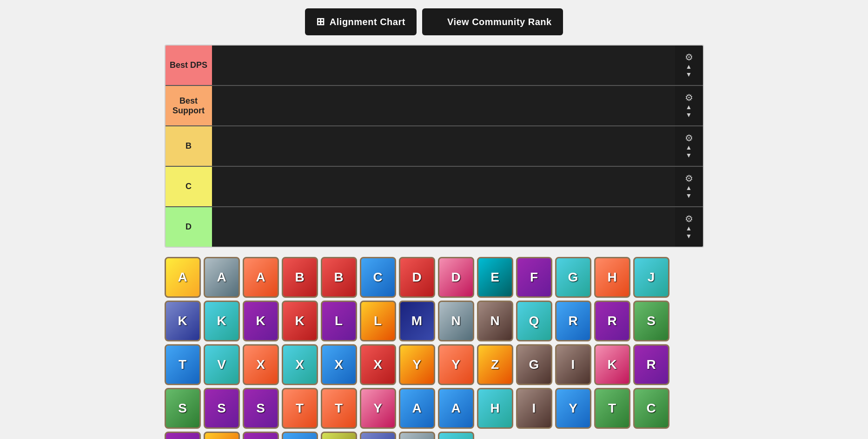 The width and height of the screenshot is (868, 439). What do you see at coordinates (189, 146) in the screenshot?
I see `tier-label-b: B` at bounding box center [189, 146].